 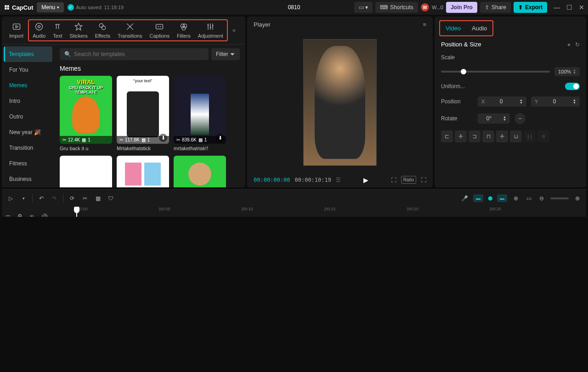 What do you see at coordinates (64, 140) in the screenshot?
I see `cut-icon: ✂` at bounding box center [64, 140].